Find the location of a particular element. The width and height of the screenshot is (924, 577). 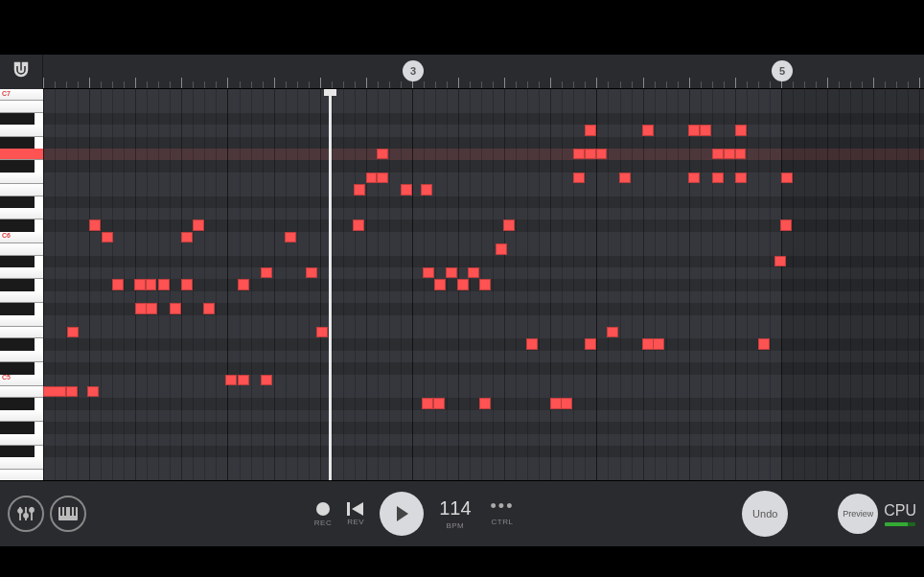

ctrl-menu-button: ••• CTRL is located at coordinates (502, 514).